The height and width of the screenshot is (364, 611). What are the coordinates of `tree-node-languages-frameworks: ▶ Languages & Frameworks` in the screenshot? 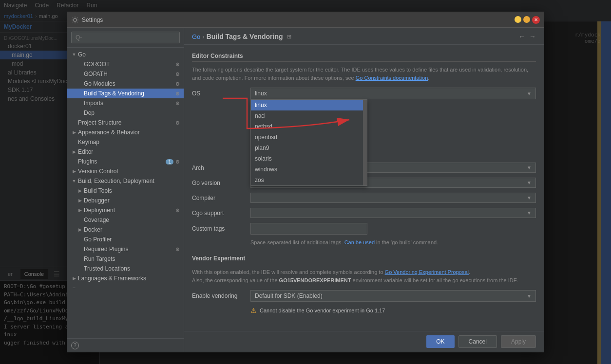 It's located at (126, 278).